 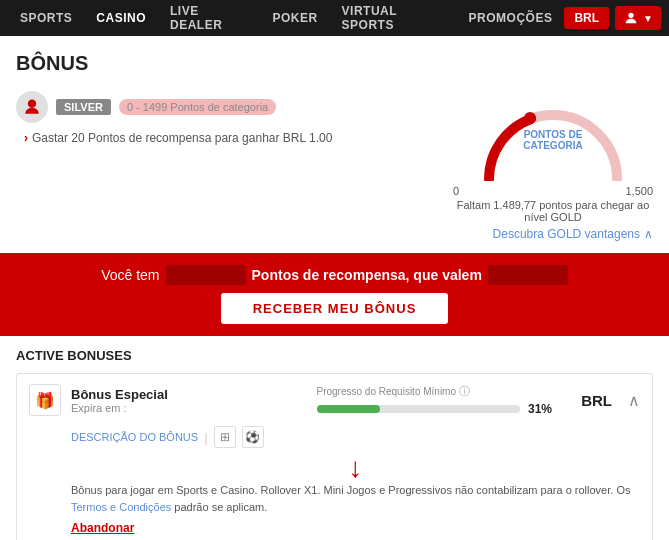 What do you see at coordinates (356, 468) in the screenshot?
I see `down-arrow-0: ↓` at bounding box center [356, 468].